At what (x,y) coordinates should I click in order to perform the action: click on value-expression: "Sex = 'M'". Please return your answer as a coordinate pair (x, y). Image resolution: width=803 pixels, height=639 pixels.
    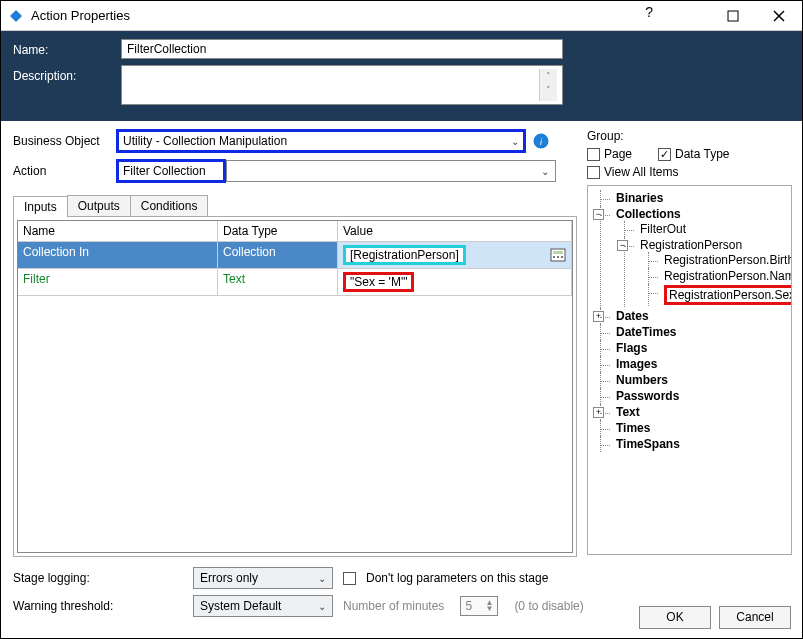
    Looking at the image, I should click on (378, 282).